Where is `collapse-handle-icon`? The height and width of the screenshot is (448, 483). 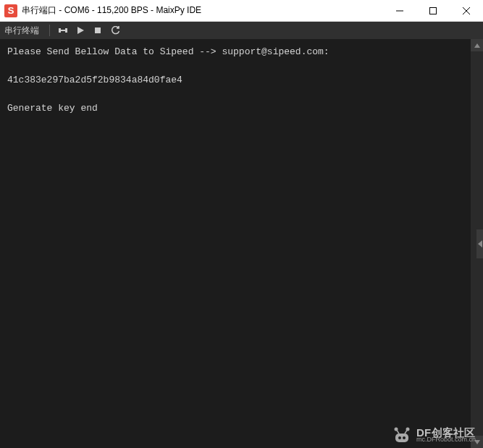
collapse-handle-icon is located at coordinates (479, 244).